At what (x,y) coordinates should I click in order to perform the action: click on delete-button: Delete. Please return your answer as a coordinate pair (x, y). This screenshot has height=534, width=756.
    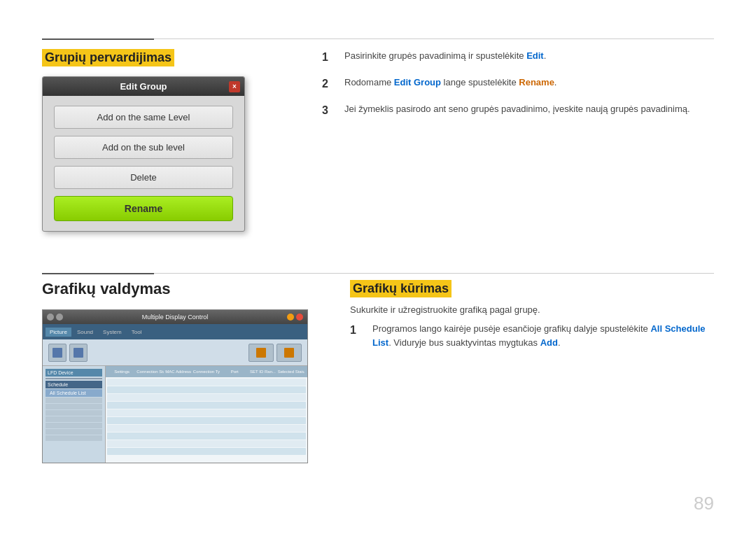
    Looking at the image, I should click on (144, 178).